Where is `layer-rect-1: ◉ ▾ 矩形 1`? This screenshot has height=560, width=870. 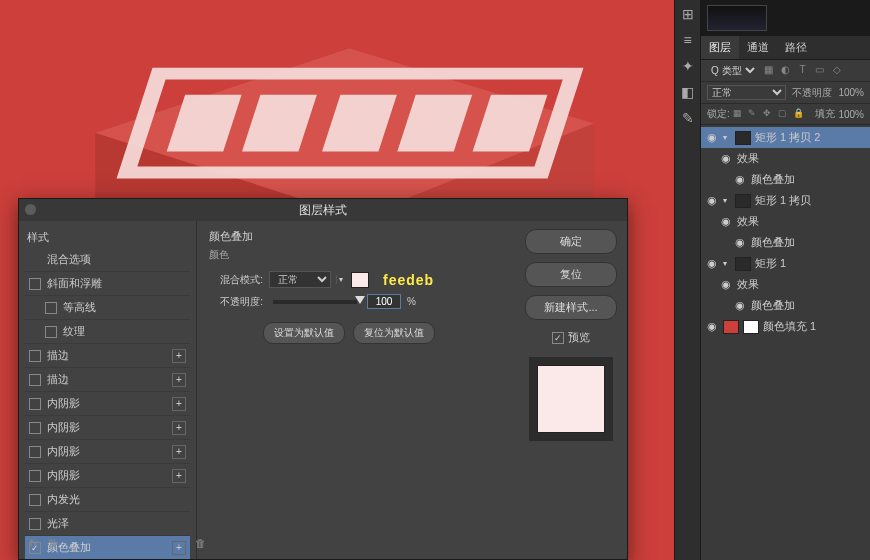 layer-rect-1: ◉ ▾ 矩形 1 is located at coordinates (786, 264).